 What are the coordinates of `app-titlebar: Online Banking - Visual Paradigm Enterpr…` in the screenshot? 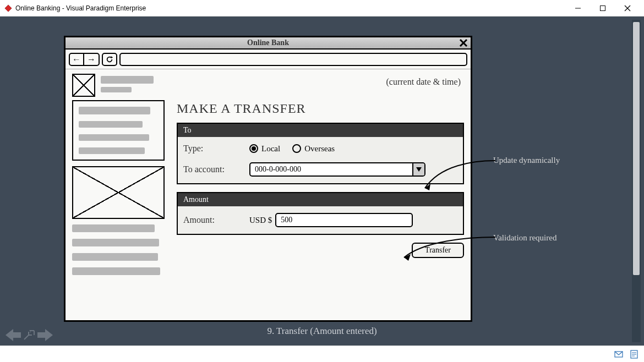 It's located at (322, 8).